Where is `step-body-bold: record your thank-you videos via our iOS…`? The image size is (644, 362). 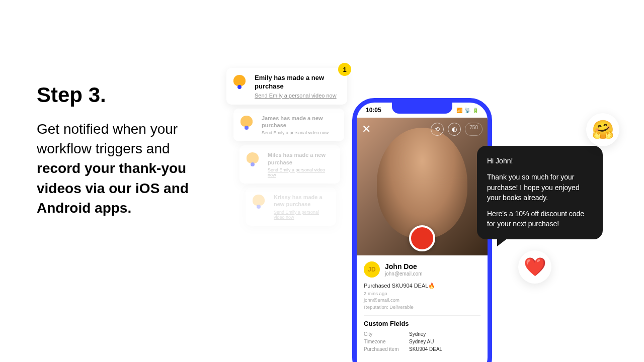
step-body-bold: record your thank-you videos via our iOS… is located at coordinates (113, 188).